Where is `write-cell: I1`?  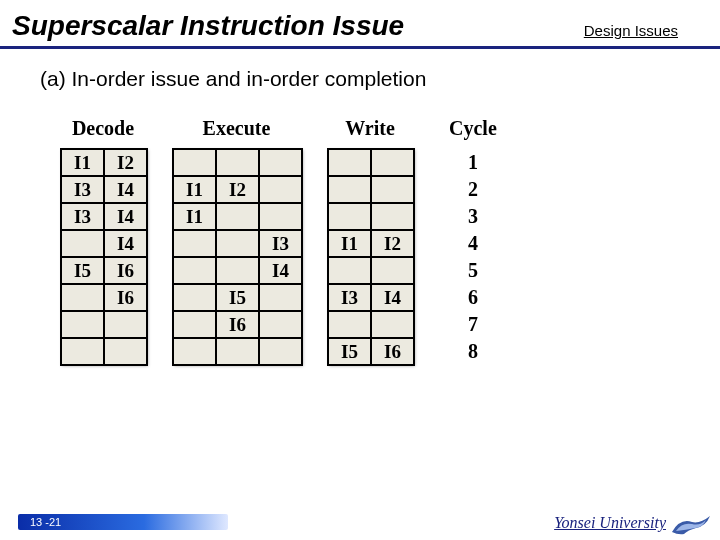 write-cell: I1 is located at coordinates (350, 244).